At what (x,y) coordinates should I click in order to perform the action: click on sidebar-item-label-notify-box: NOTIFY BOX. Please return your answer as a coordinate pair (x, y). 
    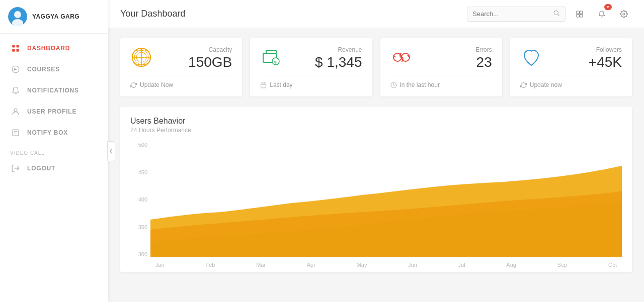
    Looking at the image, I should click on (47, 133).